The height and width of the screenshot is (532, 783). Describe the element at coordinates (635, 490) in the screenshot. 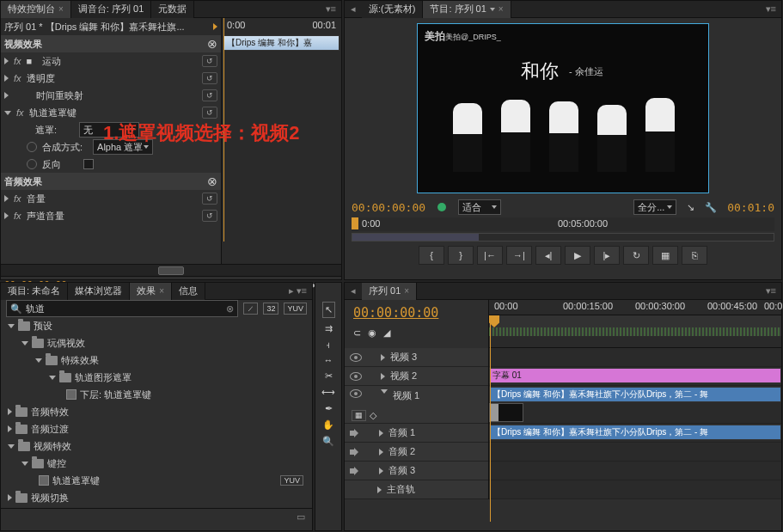

I see `track-master` at that location.